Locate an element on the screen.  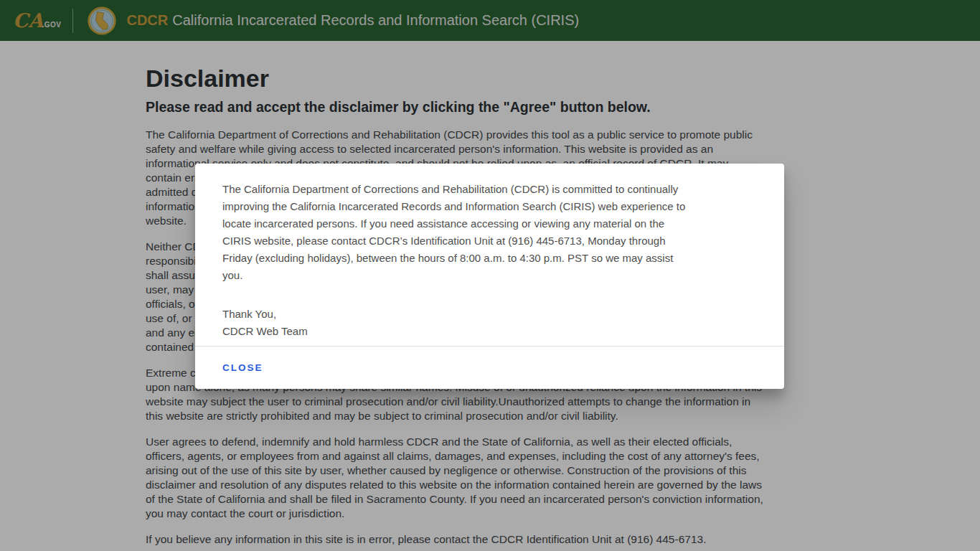
dialog-footer: CLOSE is located at coordinates (489, 367).